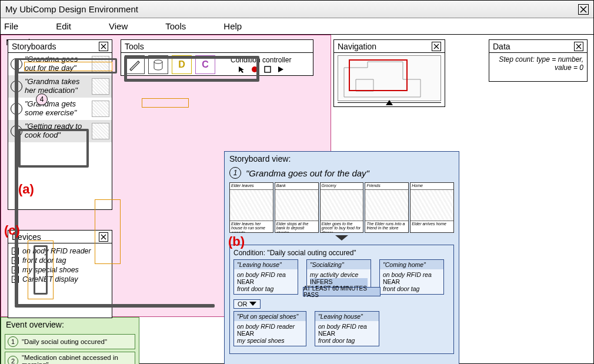 The width and height of the screenshot is (594, 364). Describe the element at coordinates (389, 73) in the screenshot. I see `navigation-panel: Navigation` at that location.